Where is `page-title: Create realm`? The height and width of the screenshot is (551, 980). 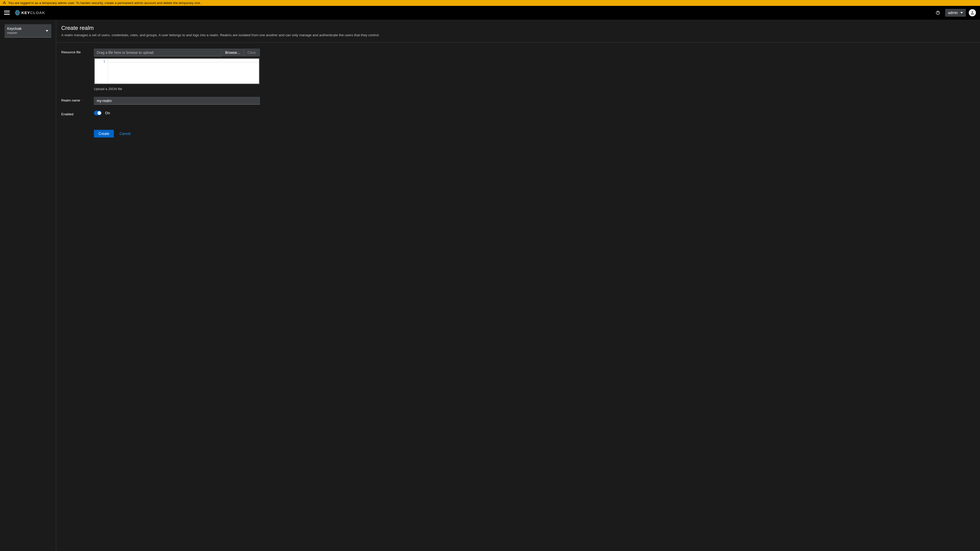 page-title: Create realm is located at coordinates (518, 28).